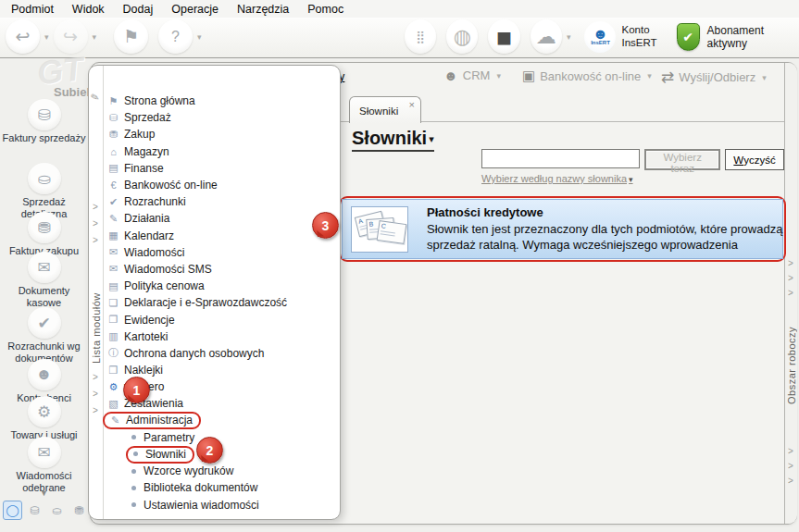  I want to click on tree-item-biblioteka-dokumentow: Biblioteka dokumentów, so click(222, 488).